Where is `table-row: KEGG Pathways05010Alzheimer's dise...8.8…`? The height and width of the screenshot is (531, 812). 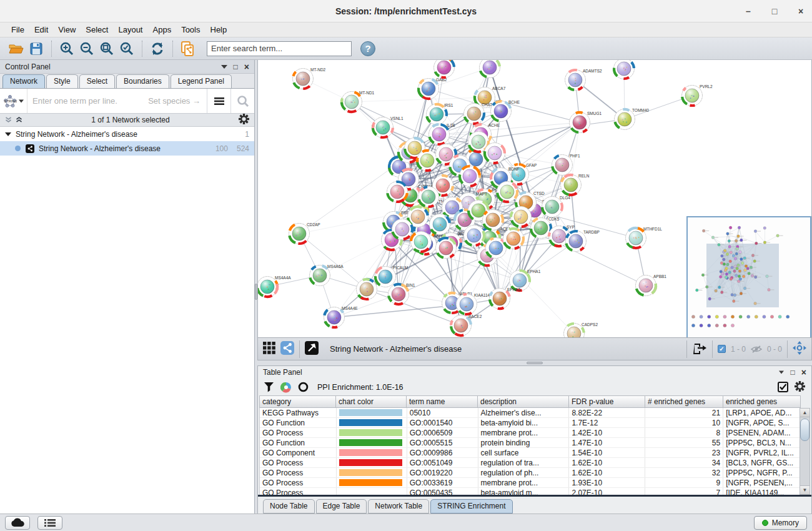 table-row: KEGG Pathways05010Alzheimer's dise...8.8… is located at coordinates (530, 413).